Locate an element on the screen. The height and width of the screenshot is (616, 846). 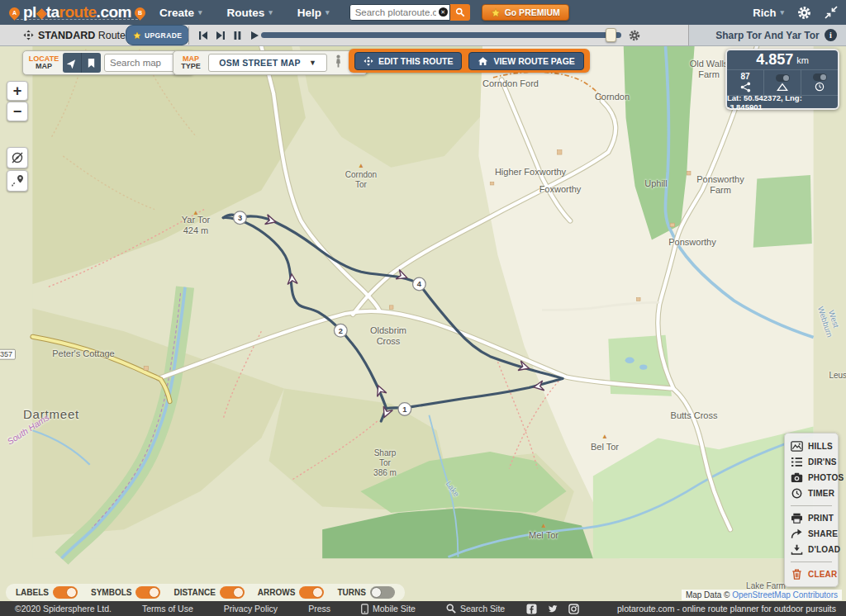
zoom-in-button: + is located at coordinates (17, 91).